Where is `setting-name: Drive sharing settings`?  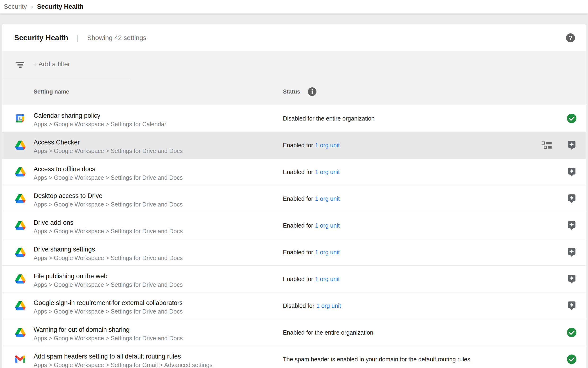
setting-name: Drive sharing settings is located at coordinates (108, 249).